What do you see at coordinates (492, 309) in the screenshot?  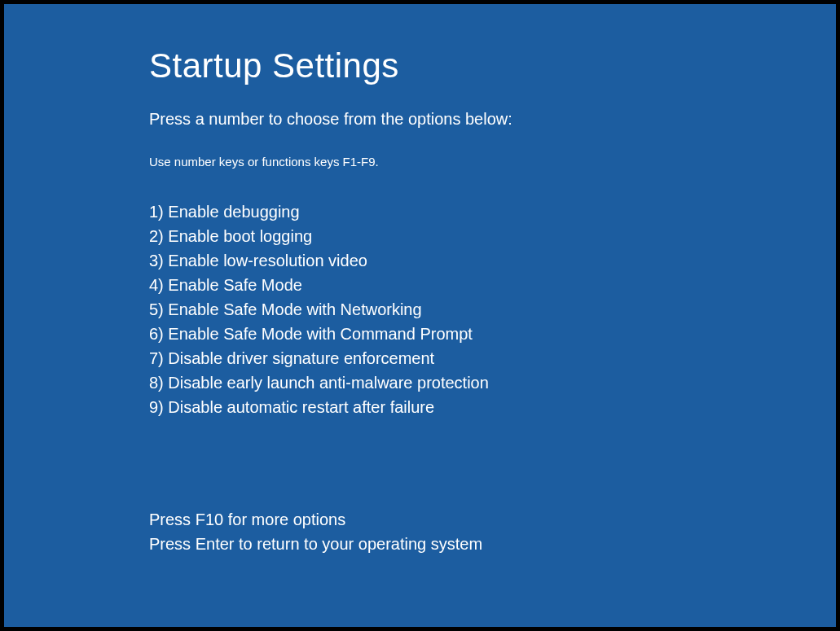 I see `option-item: 5) Enable Safe Mode with Networking` at bounding box center [492, 309].